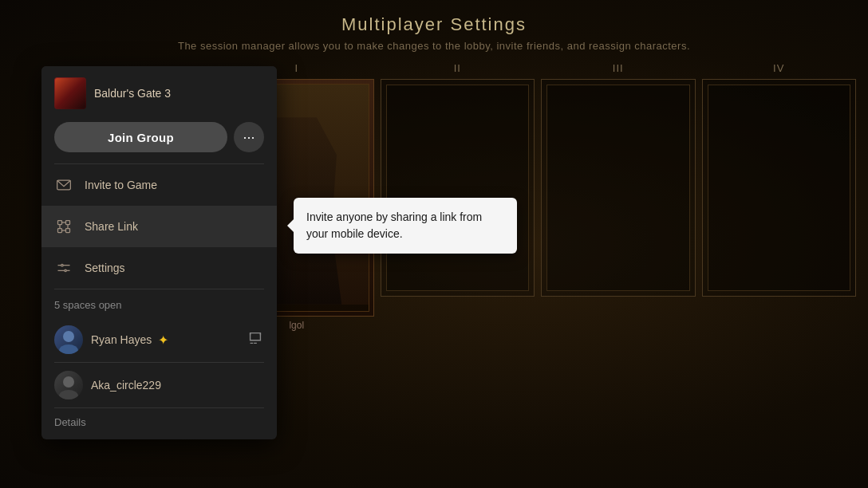 This screenshot has height=488, width=868. Describe the element at coordinates (163, 340) in the screenshot. I see `ps-plus-icon-1: ✦` at that location.